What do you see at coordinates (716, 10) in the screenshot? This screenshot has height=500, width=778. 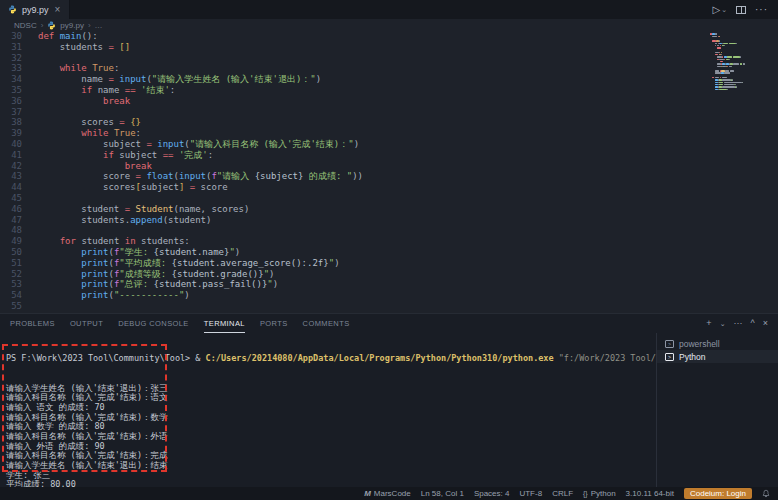 I see `play-icon: ▷` at bounding box center [716, 10].